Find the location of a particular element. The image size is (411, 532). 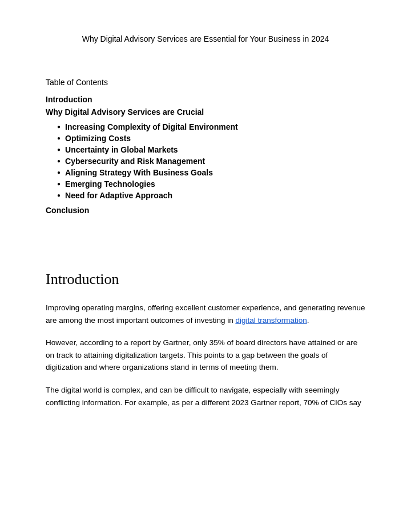

toc-item-emerging: Emerging Technologies is located at coordinates (211, 184).